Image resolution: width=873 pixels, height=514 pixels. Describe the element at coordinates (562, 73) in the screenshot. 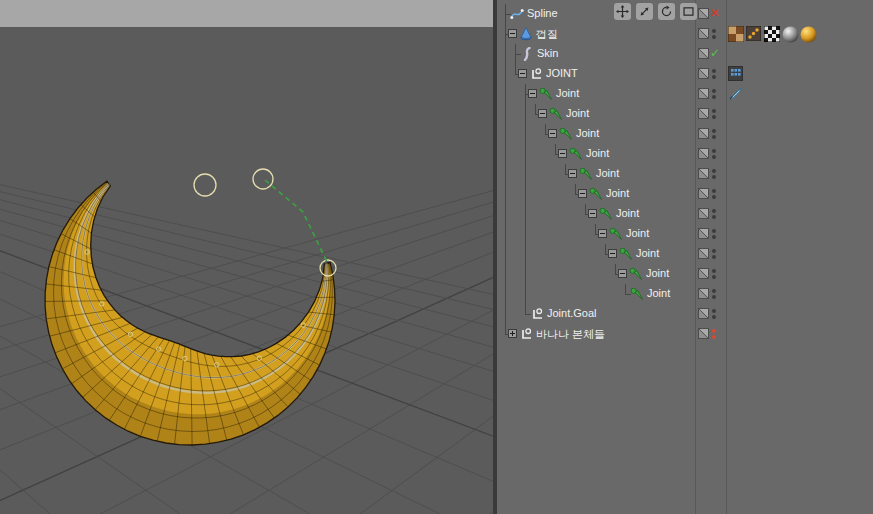

I see `om-label: JOINT` at that location.